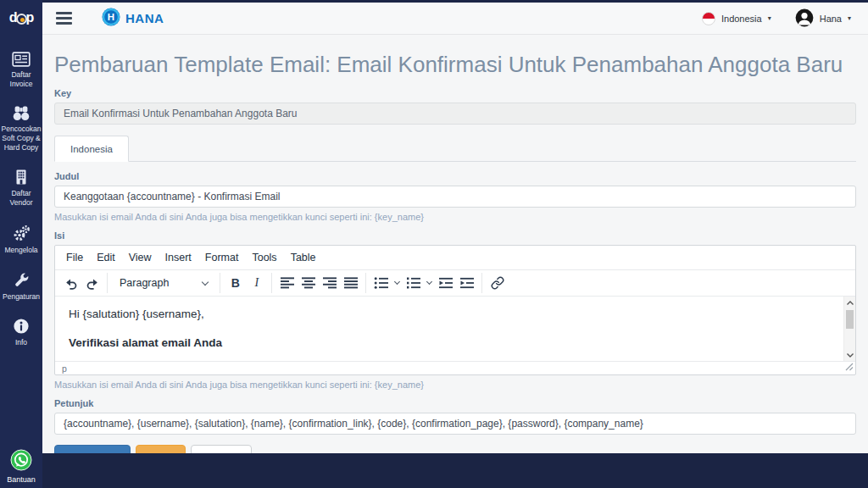 Image resolution: width=868 pixels, height=488 pixels. Describe the element at coordinates (132, 19) in the screenshot. I see `hana-logo: H HANA` at that location.